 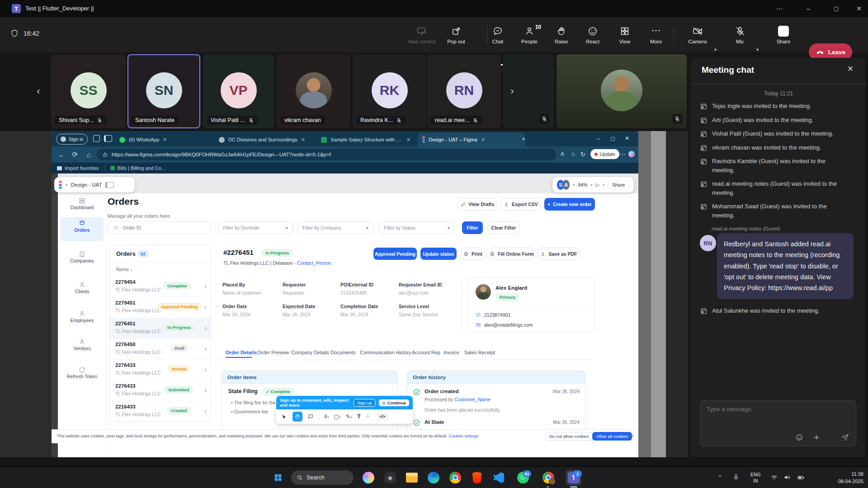 I want to click on vertical-tabs-icon, so click(x=108, y=138).